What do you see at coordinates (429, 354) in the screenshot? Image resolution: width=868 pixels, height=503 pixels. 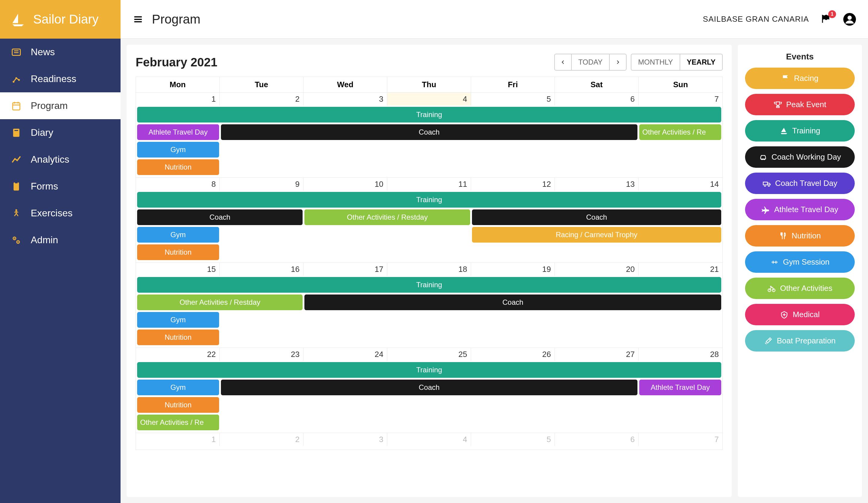 I see `day-cell: 25` at bounding box center [429, 354].